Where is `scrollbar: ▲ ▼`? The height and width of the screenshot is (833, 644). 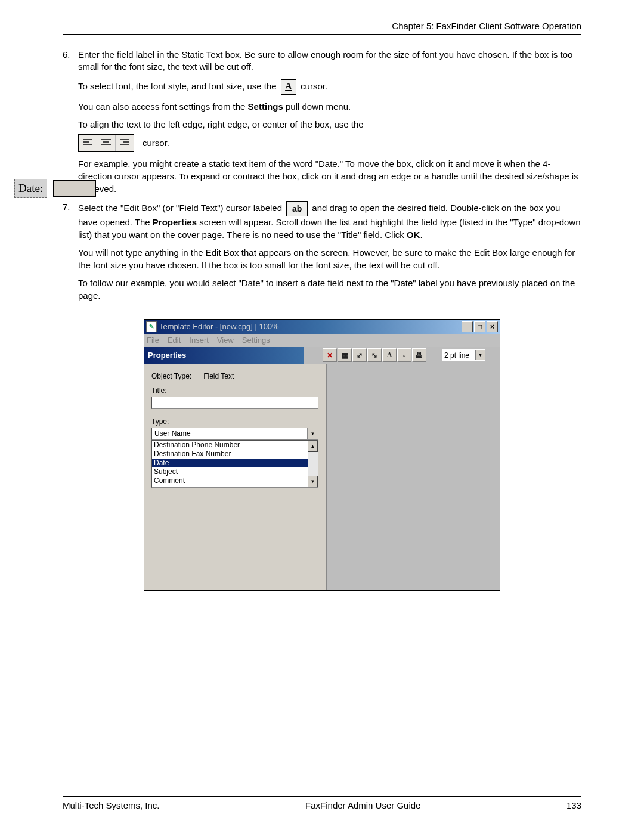 scrollbar: ▲ ▼ is located at coordinates (312, 464).